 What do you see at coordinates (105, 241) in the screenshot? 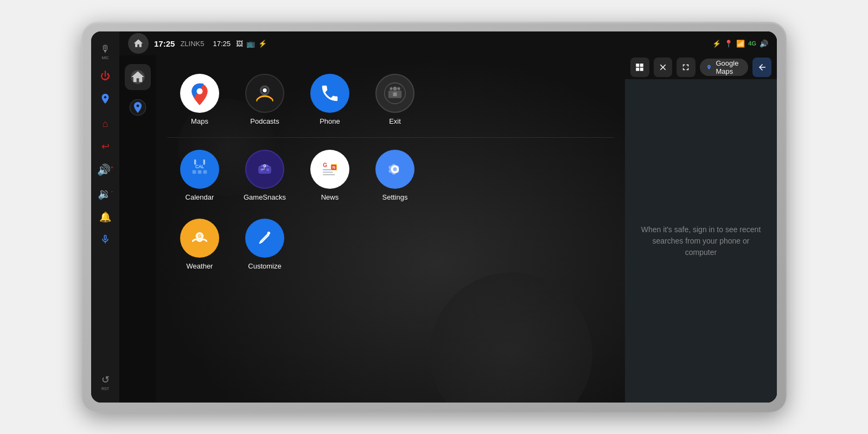
I see `voice-control` at bounding box center [105, 241].